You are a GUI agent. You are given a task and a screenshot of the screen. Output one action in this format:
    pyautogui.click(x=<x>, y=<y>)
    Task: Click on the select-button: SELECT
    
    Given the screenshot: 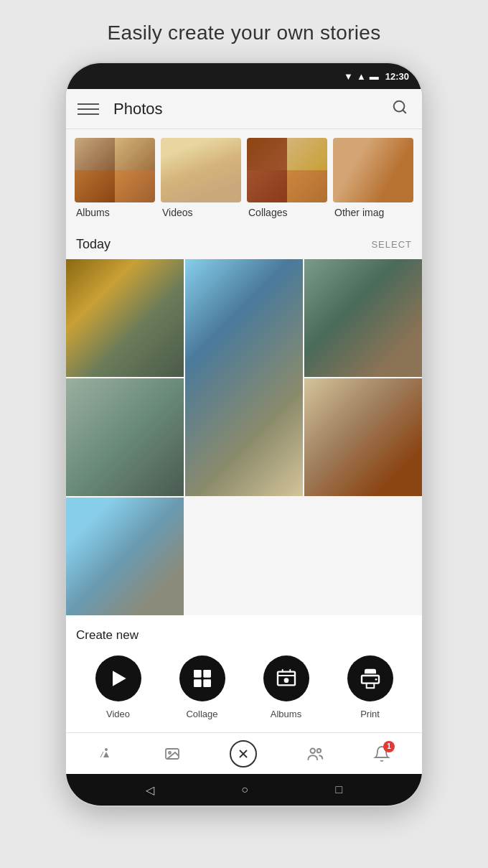 What is the action you would take?
    pyautogui.click(x=392, y=244)
    